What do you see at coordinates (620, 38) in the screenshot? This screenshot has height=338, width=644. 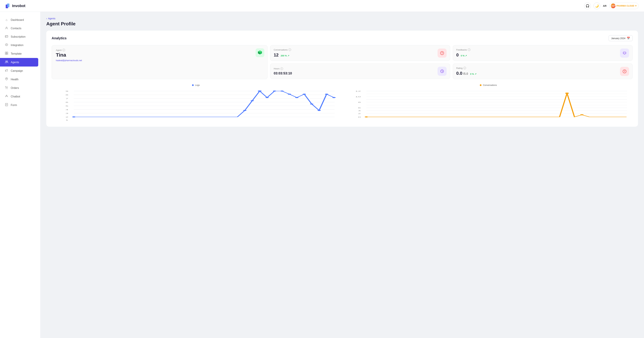 I see `date-picker: January 2024 📅` at bounding box center [620, 38].